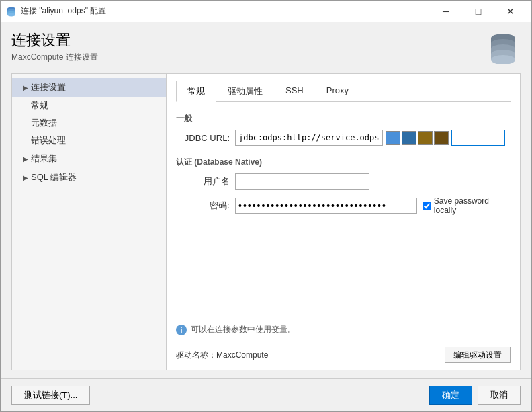 This screenshot has width=532, height=412. Describe the element at coordinates (343, 138) in the screenshot. I see `jdbc-url-row: JDBC URL:` at that location.